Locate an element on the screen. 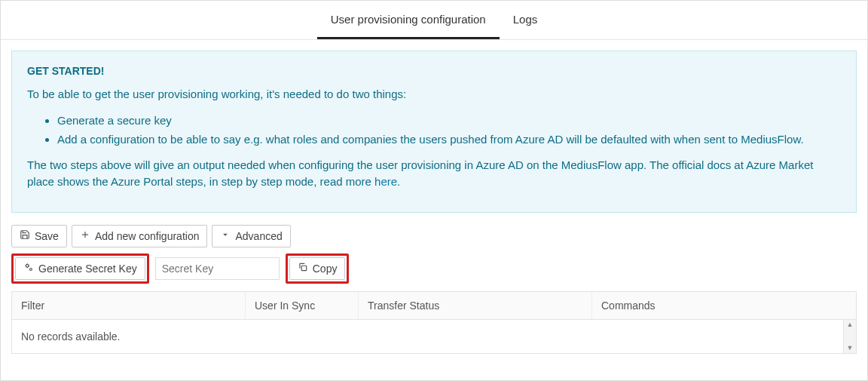  generate-secret-key-label: Generate Secret Key is located at coordinates (87, 269).